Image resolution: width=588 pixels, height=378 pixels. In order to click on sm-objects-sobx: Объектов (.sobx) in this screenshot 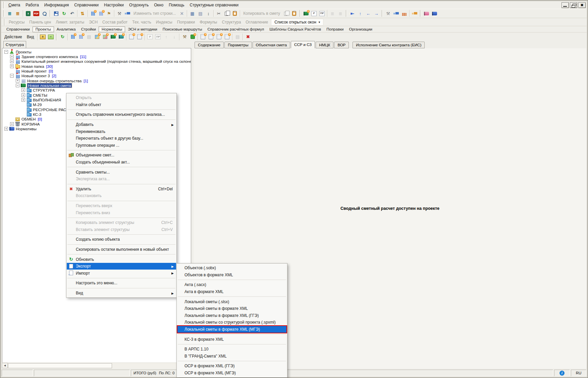, I will do `click(232, 268)`.